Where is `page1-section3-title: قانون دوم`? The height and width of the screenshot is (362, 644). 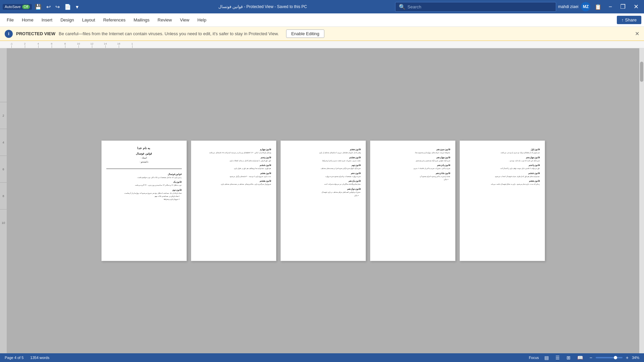 page1-section3-title: قانون دوم is located at coordinates (144, 190).